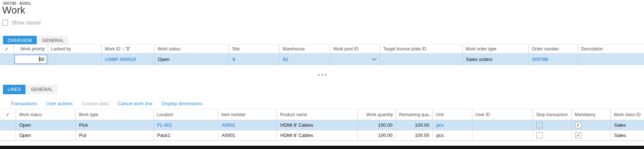 Image resolution: width=644 pixels, height=149 pixels. I want to click on col-product-name: Product name, so click(317, 115).